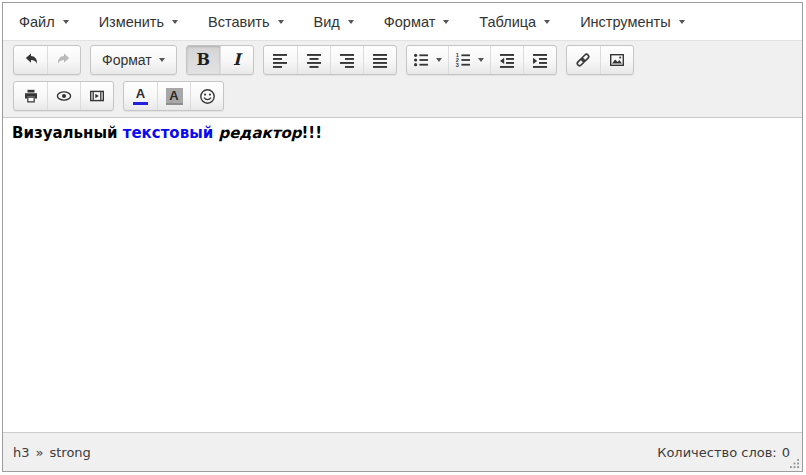 The height and width of the screenshot is (475, 806). What do you see at coordinates (37, 22) in the screenshot?
I see `menu-file-label: Файл` at bounding box center [37, 22].